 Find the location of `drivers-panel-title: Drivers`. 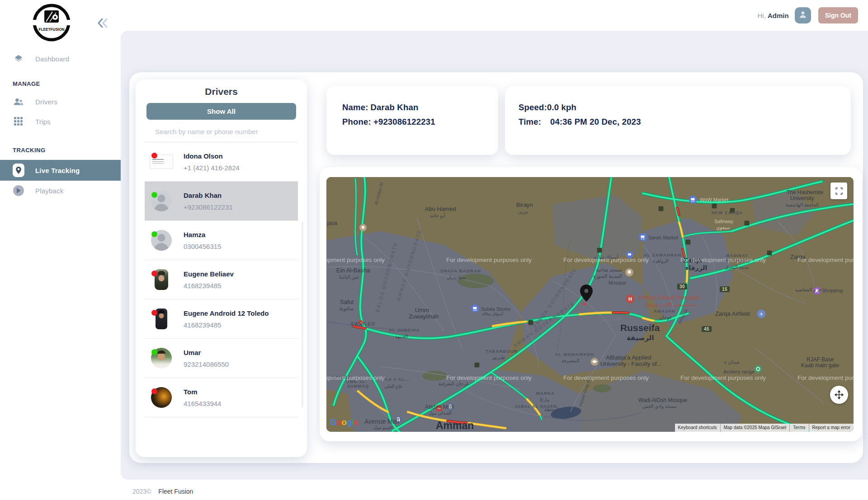

drivers-panel-title: Drivers is located at coordinates (222, 89).